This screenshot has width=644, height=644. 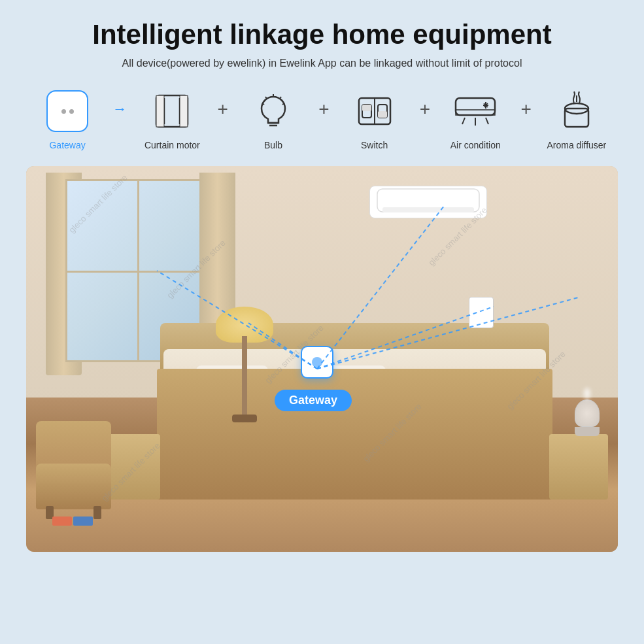 What do you see at coordinates (120, 109) in the screenshot?
I see `arrow-icon: →` at bounding box center [120, 109].